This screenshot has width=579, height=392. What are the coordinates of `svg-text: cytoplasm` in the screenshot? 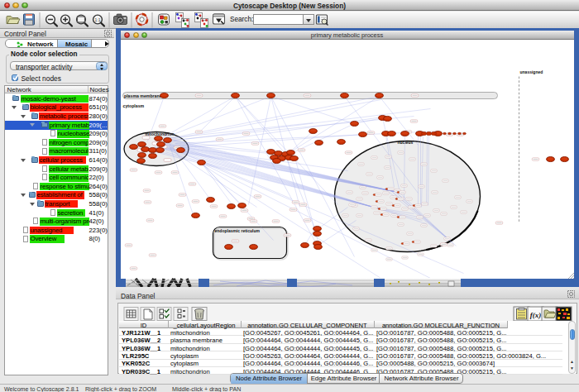 It's located at (133, 106).